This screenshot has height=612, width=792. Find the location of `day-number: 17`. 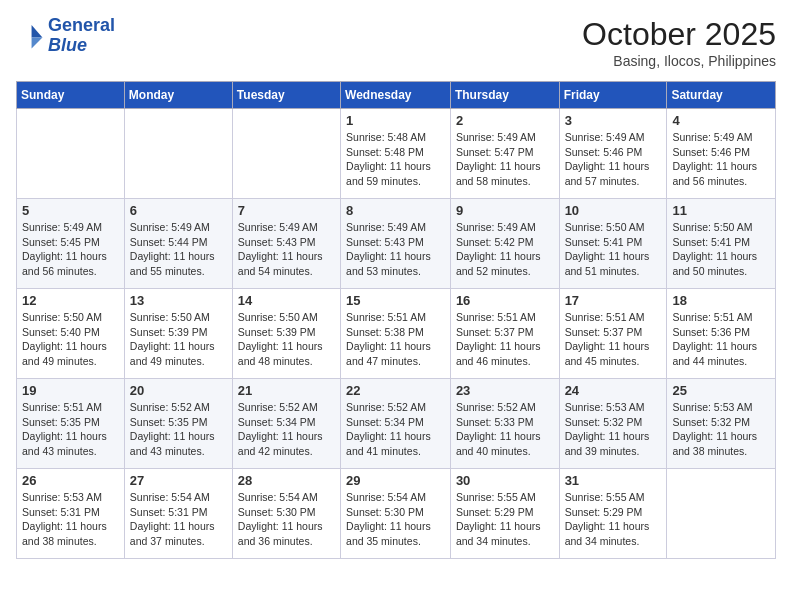

day-number: 17 is located at coordinates (614, 300).